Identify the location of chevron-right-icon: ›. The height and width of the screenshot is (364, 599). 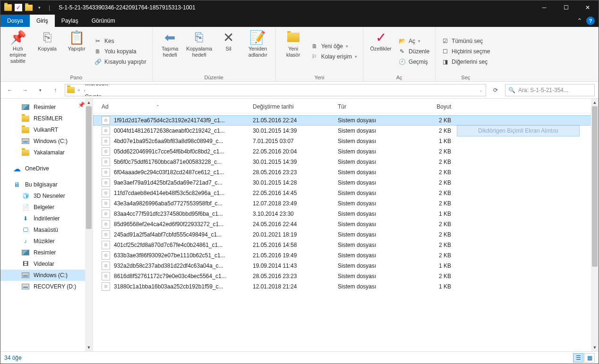
(85, 91).